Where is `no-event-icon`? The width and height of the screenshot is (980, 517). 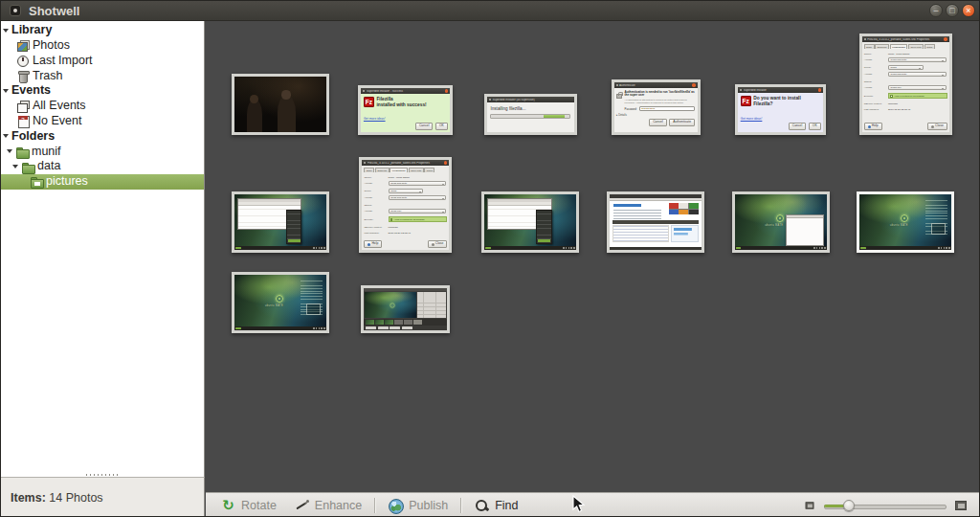 no-event-icon is located at coordinates (23, 121).